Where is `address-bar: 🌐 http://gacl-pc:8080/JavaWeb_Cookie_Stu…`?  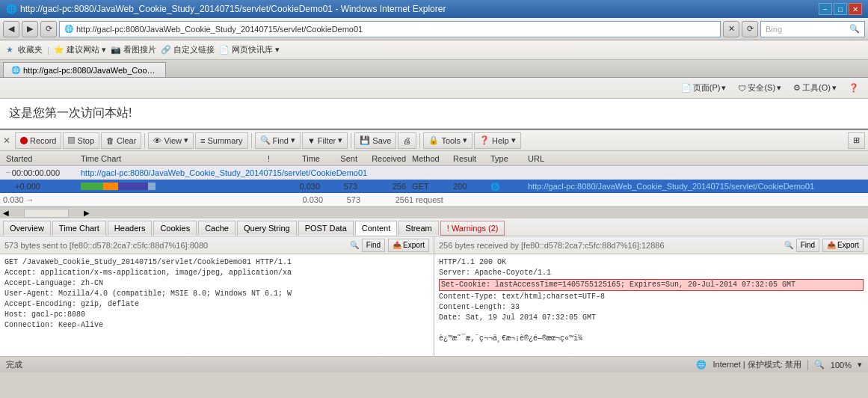
address-bar: 🌐 http://gacl-pc:8080/JavaWeb_Cookie_Stu… is located at coordinates (390, 29).